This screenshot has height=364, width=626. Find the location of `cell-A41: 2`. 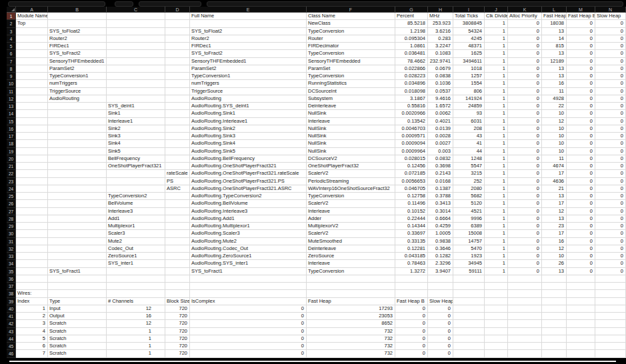

cell-A41: 2 is located at coordinates (32, 316).